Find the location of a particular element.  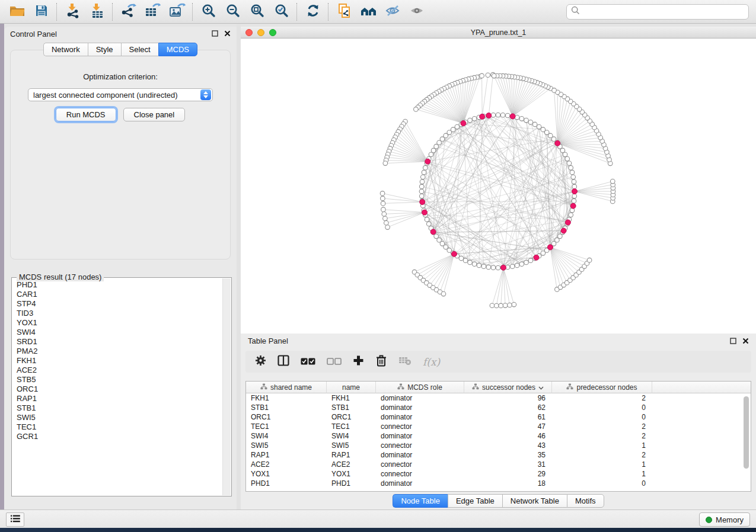

memory-button: Memory is located at coordinates (725, 520).